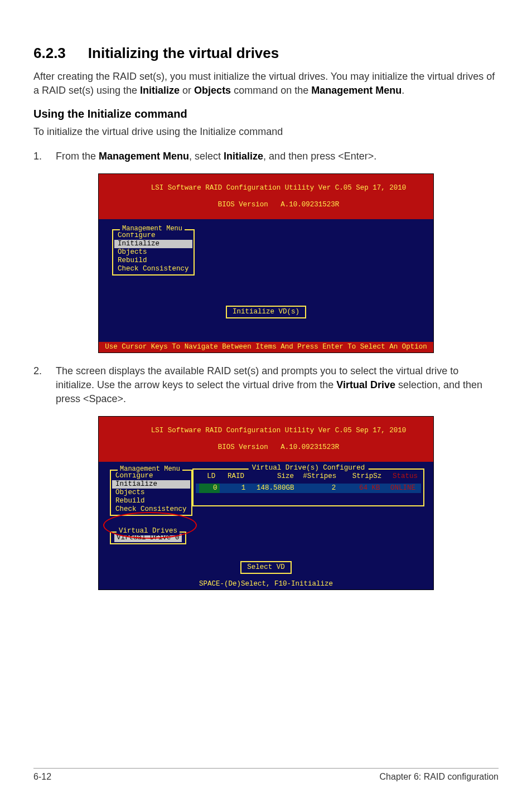  Describe the element at coordinates (151, 493) in the screenshot. I see `menu2-objects: Objects` at that location.